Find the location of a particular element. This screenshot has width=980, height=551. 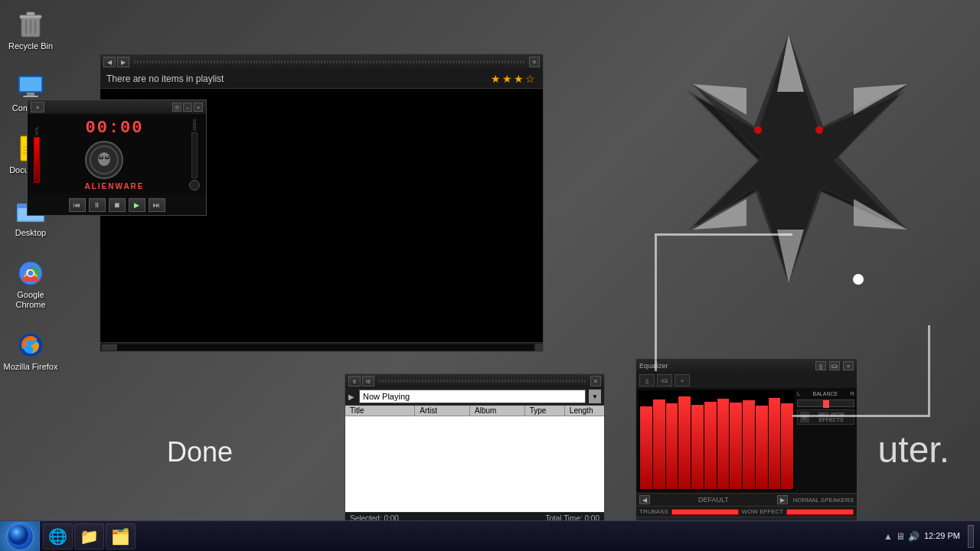

eq-wow-controls: TRUBASS WOW EFFECT is located at coordinates (746, 511).